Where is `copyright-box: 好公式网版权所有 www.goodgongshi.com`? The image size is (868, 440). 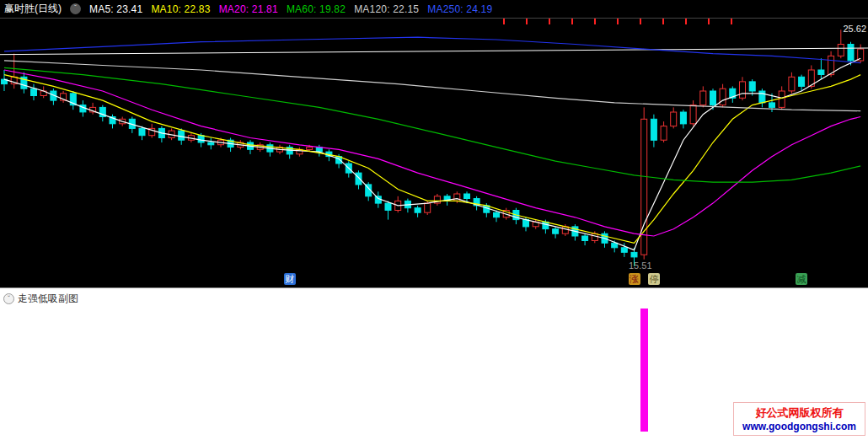 copyright-box: 好公式网版权所有 www.goodgongshi.com is located at coordinates (799, 419).